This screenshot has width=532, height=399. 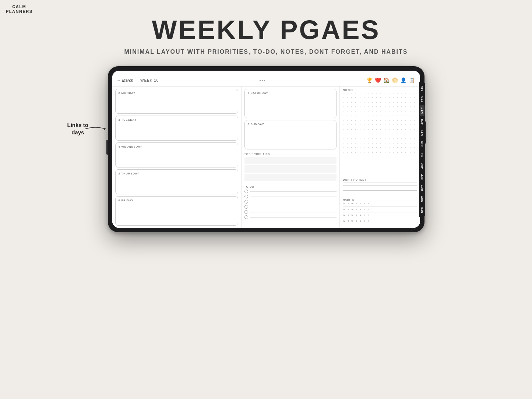 I want to click on priorities-label: TOP PRIORITIES, so click(x=291, y=154).